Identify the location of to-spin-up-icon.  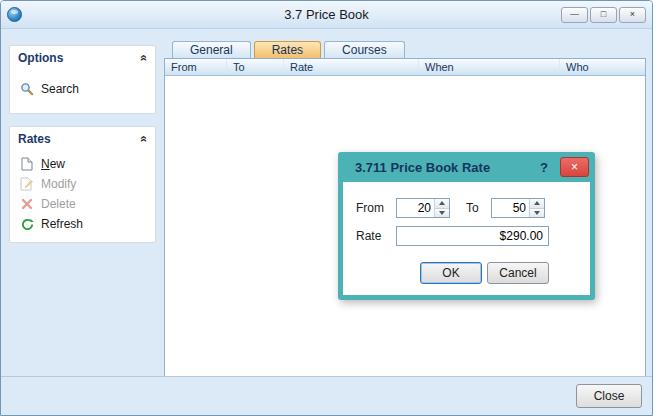
(537, 204).